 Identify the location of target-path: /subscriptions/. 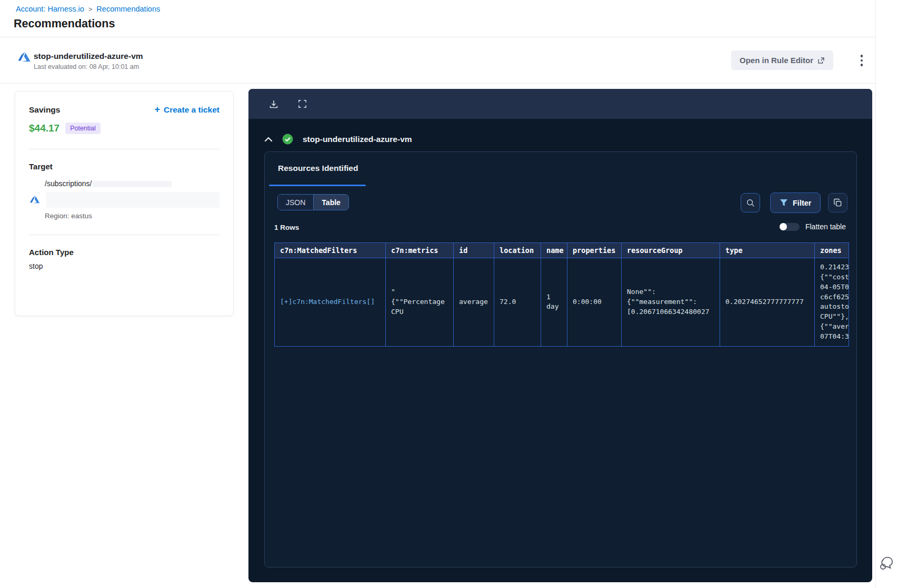
(132, 184).